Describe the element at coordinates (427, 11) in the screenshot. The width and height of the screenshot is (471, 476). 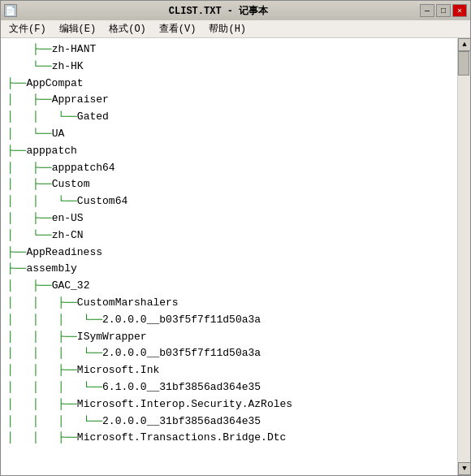
I see `minimize-button: —` at that location.